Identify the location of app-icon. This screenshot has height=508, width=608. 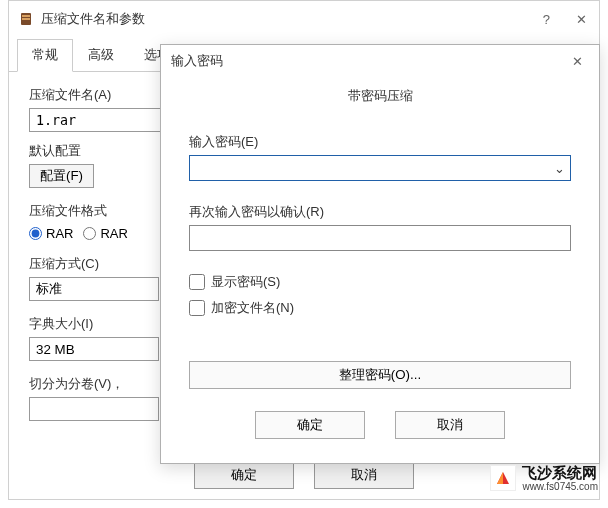
(26, 19).